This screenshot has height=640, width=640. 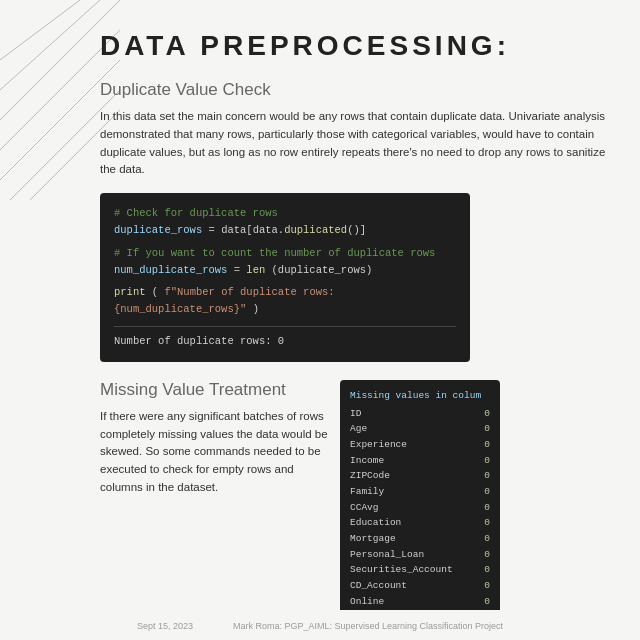 What do you see at coordinates (420, 586) in the screenshot?
I see `mv-row-cd-account: CD_Account0` at bounding box center [420, 586].